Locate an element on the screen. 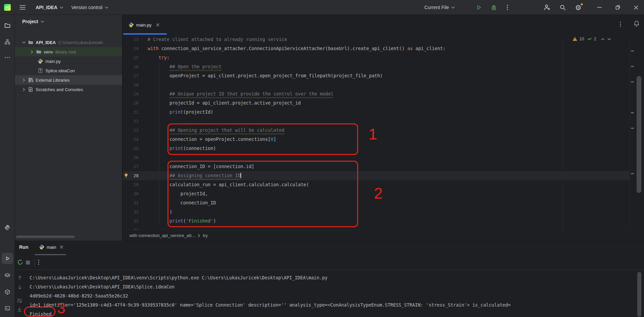 Image resolution: width=644 pixels, height=317 pixels. search-everywhere-button is located at coordinates (563, 7).